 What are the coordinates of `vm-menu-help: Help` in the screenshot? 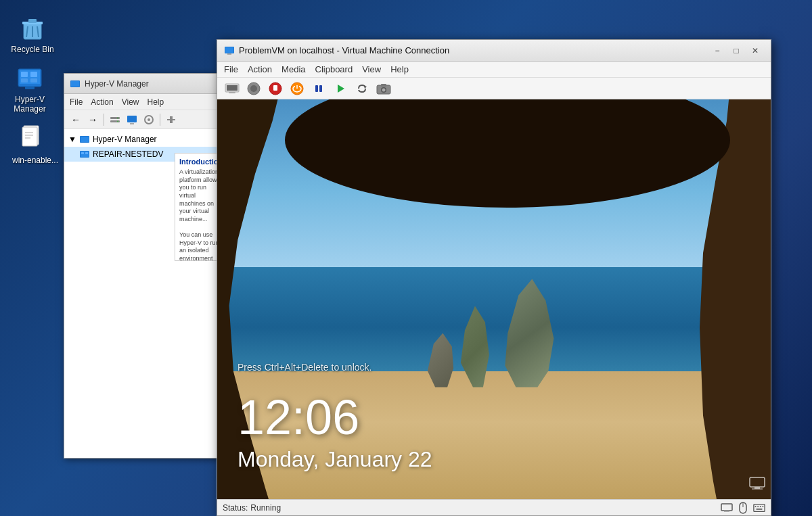 It's located at (399, 69).